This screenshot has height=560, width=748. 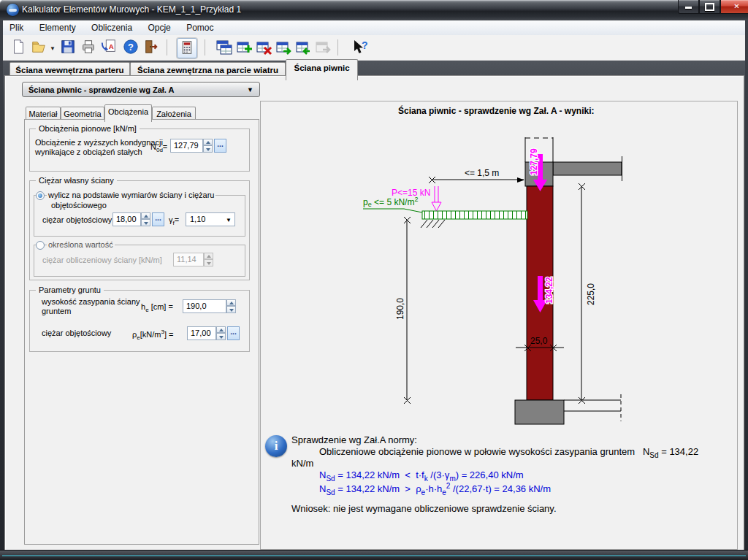 I want to click on gamma-combobox: 1,10 ▼, so click(x=210, y=219).